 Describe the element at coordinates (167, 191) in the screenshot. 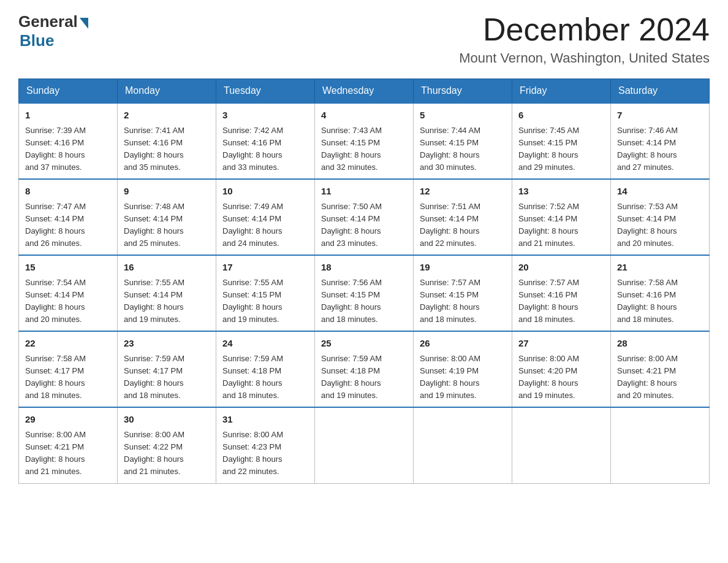

I see `day-number: 9` at that location.